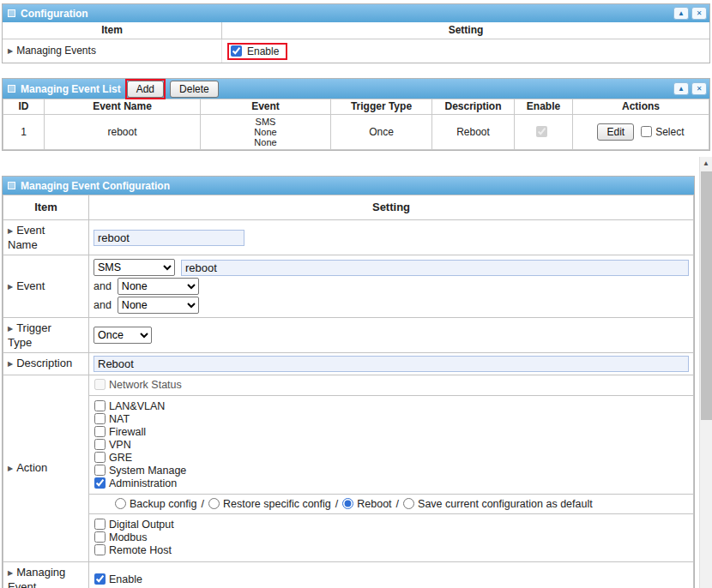 The image size is (712, 588). I want to click on trigger-type-select: Once, so click(123, 335).